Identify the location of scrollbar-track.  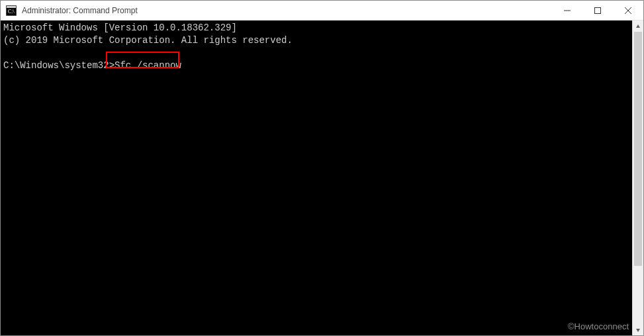
(638, 178).